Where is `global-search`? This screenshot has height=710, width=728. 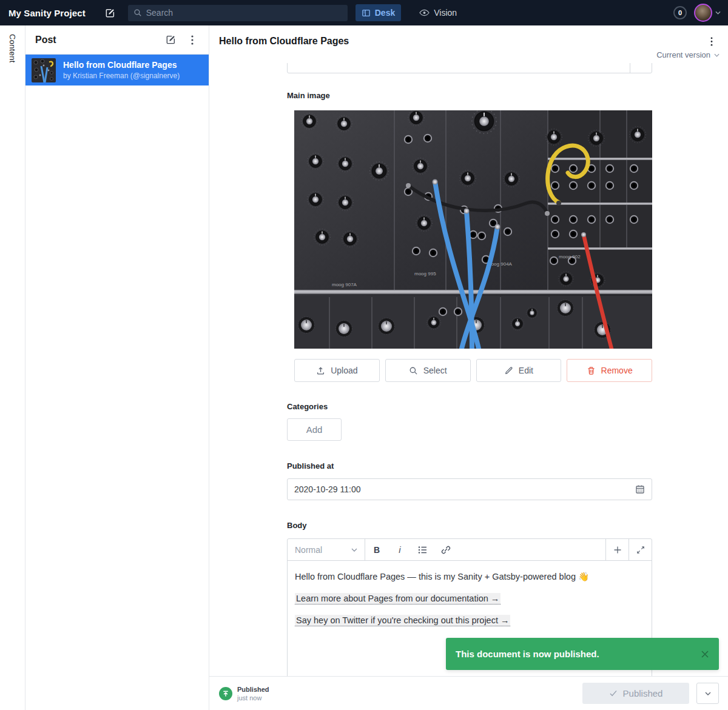 global-search is located at coordinates (238, 13).